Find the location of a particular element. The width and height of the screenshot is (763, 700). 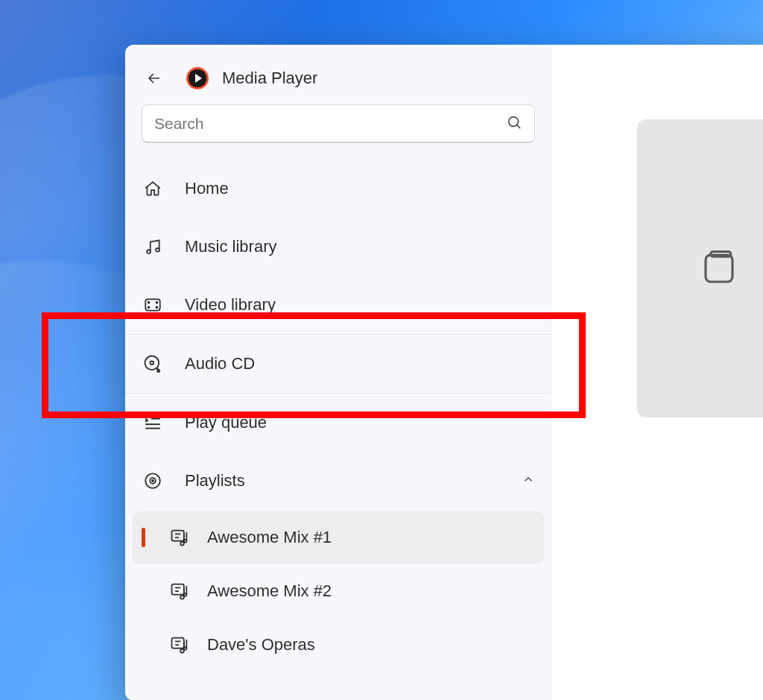

nav-label: Music library is located at coordinates (231, 247).